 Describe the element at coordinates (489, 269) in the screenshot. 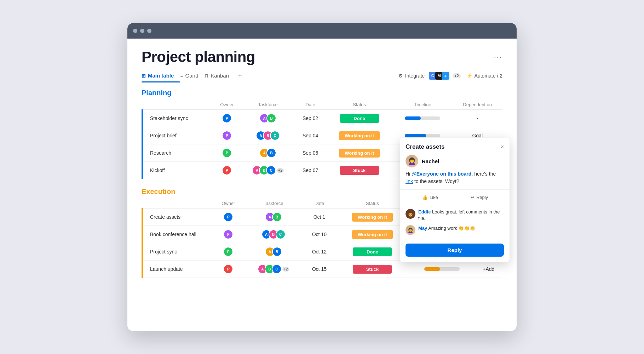

I see `dep-add-cell: +Add` at that location.